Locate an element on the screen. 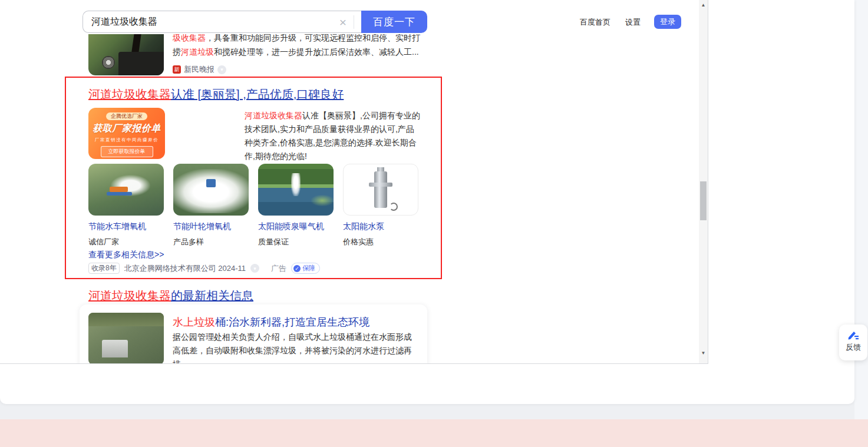 Image resolution: width=868 pixels, height=447 pixels. product-name-link: 太阳能喷泉曝气机 is located at coordinates (296, 227).